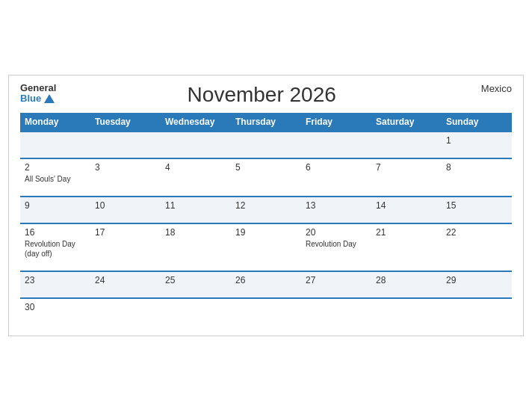 The height and width of the screenshot is (411, 532). Describe the element at coordinates (55, 247) in the screenshot. I see `calendar-cell: 16Revolution Day (day off)` at that location.